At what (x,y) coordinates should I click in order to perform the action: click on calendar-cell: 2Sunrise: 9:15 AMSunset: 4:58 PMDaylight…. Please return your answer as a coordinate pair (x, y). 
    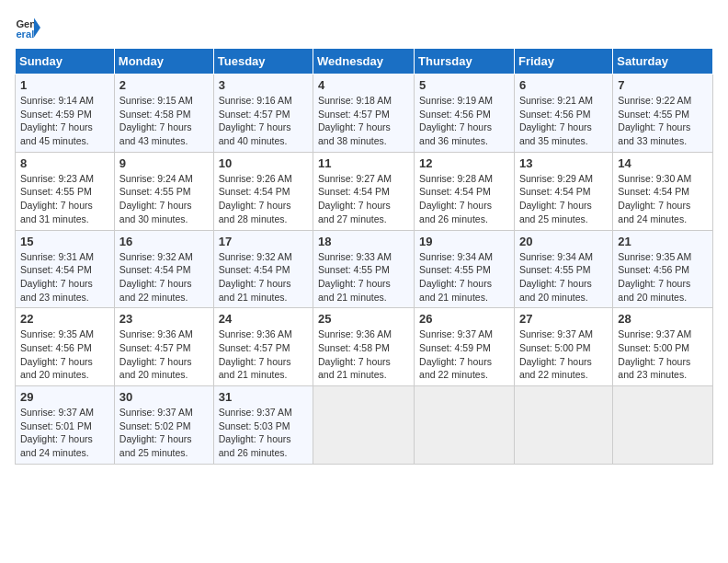
    Looking at the image, I should click on (164, 114).